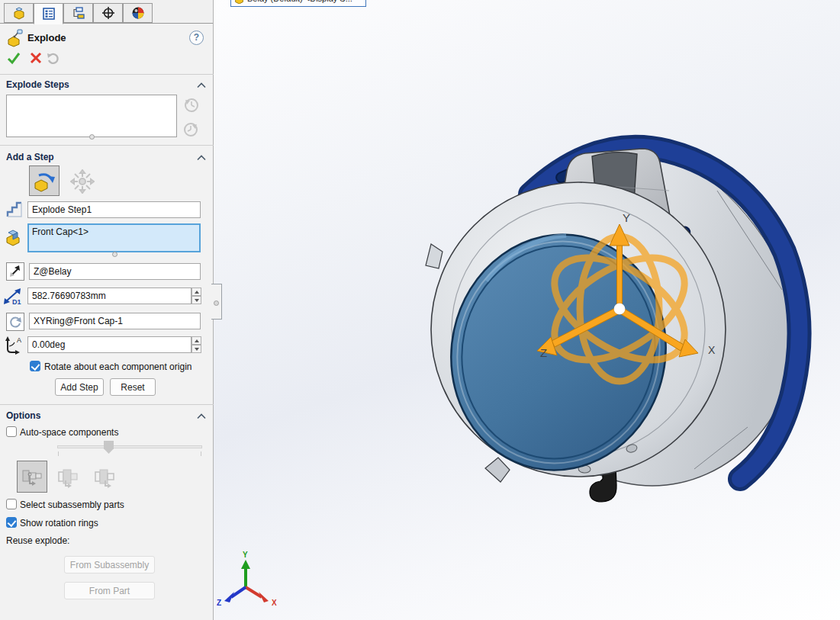 Image resolution: width=840 pixels, height=620 pixels. I want to click on radial-step-icon, so click(82, 182).